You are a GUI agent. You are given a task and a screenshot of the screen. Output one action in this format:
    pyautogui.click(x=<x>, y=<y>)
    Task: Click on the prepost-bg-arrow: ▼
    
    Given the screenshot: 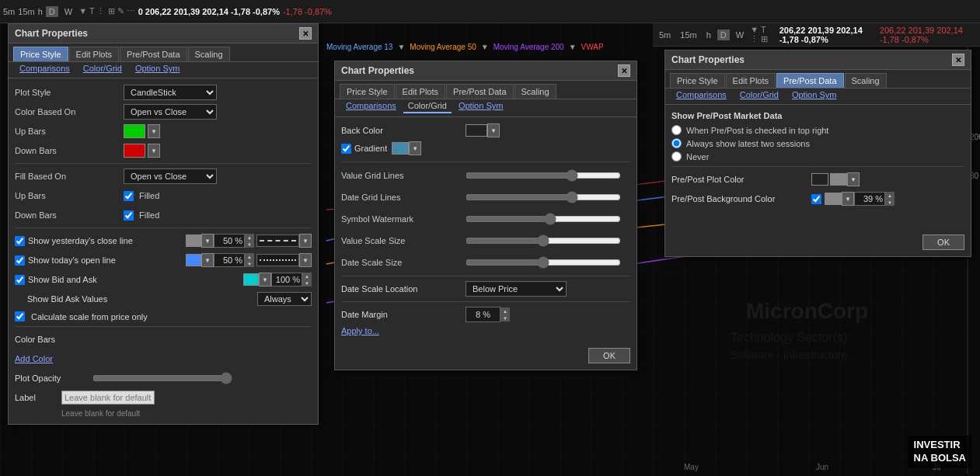 What is the action you would take?
    pyautogui.click(x=848, y=199)
    